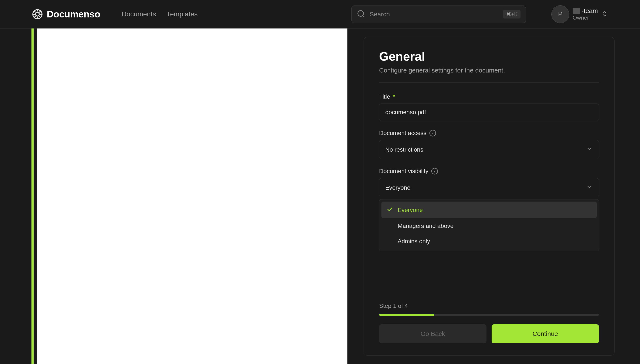 This screenshot has height=364, width=640. I want to click on avatar: P, so click(560, 14).